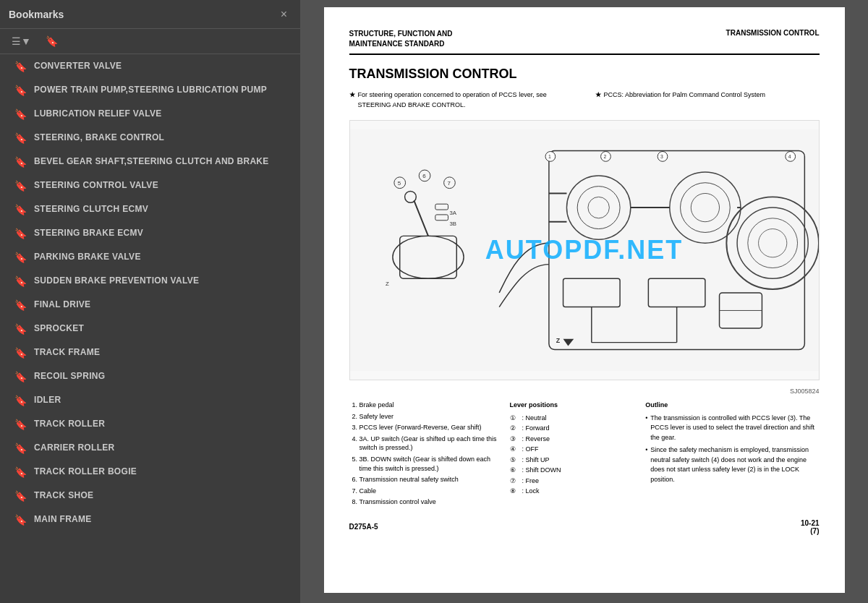  What do you see at coordinates (453, 224) in the screenshot?
I see `svg-text: 3B` at bounding box center [453, 224].